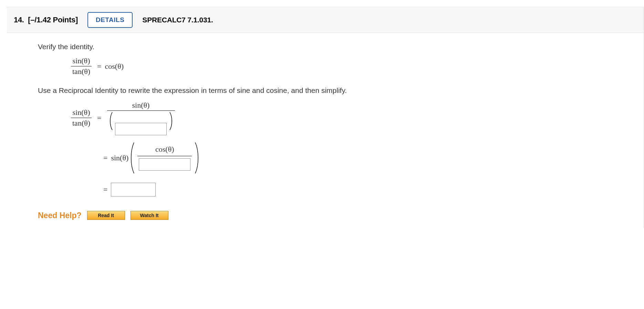  What do you see at coordinates (141, 118) in the screenshot?
I see `step1-rhs-fraction: sin(θ)` at bounding box center [141, 118].